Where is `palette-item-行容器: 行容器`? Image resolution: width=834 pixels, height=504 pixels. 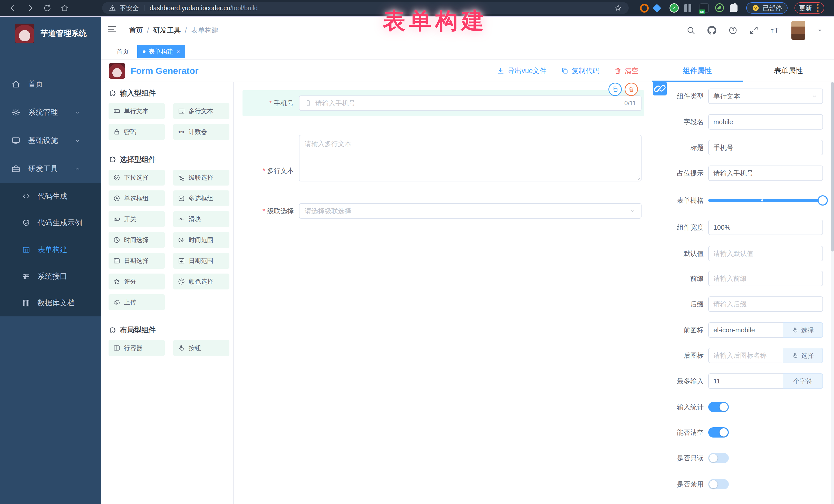 palette-item-行容器: 行容器 is located at coordinates (137, 348).